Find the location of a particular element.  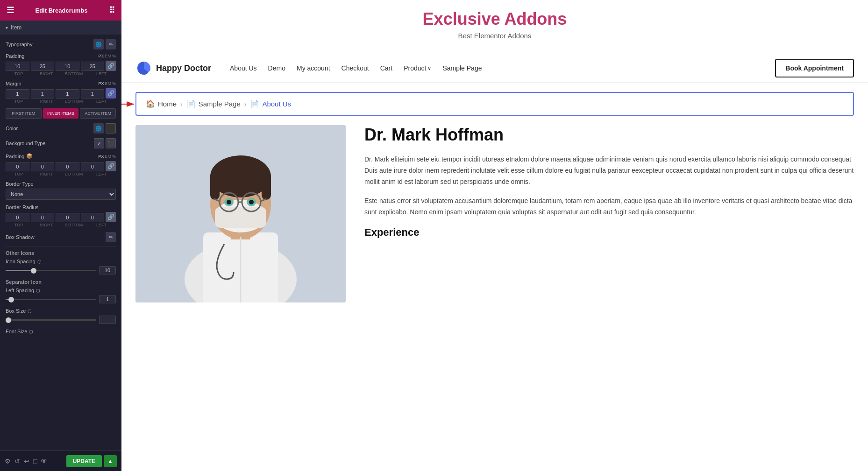

margin-top-input is located at coordinates (18, 94).